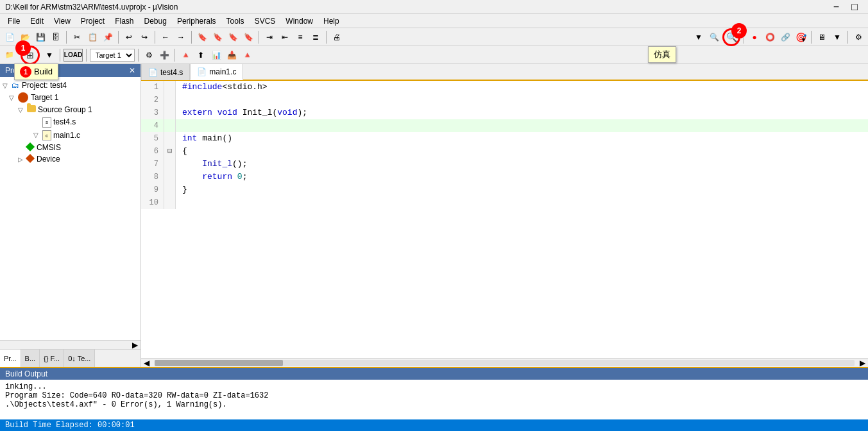 The width and height of the screenshot is (868, 431). What do you see at coordinates (216, 55) in the screenshot?
I see `tb2-flash3: 📊` at bounding box center [216, 55].